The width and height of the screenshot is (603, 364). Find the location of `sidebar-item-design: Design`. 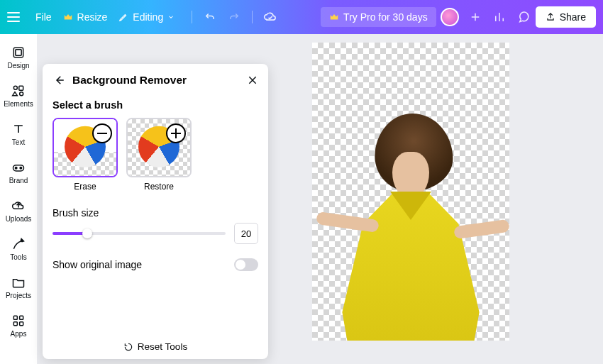

sidebar-item-design: Design is located at coordinates (18, 57).